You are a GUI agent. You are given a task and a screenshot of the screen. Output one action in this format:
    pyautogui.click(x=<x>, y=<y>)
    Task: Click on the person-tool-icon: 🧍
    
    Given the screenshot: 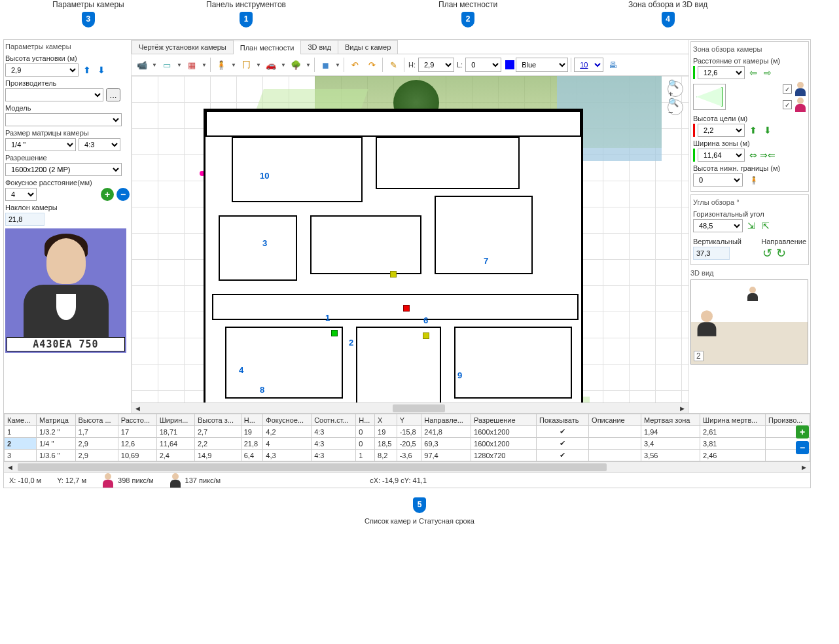 What is the action you would take?
    pyautogui.click(x=221, y=65)
    